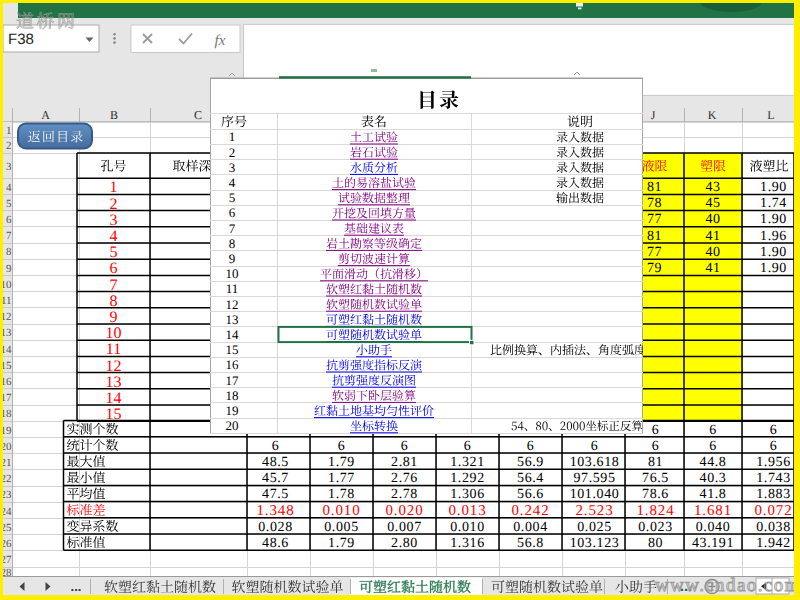 The image size is (800, 600). Describe the element at coordinates (342, 478) in the screenshot. I see `svg-text: 1.77` at that location.